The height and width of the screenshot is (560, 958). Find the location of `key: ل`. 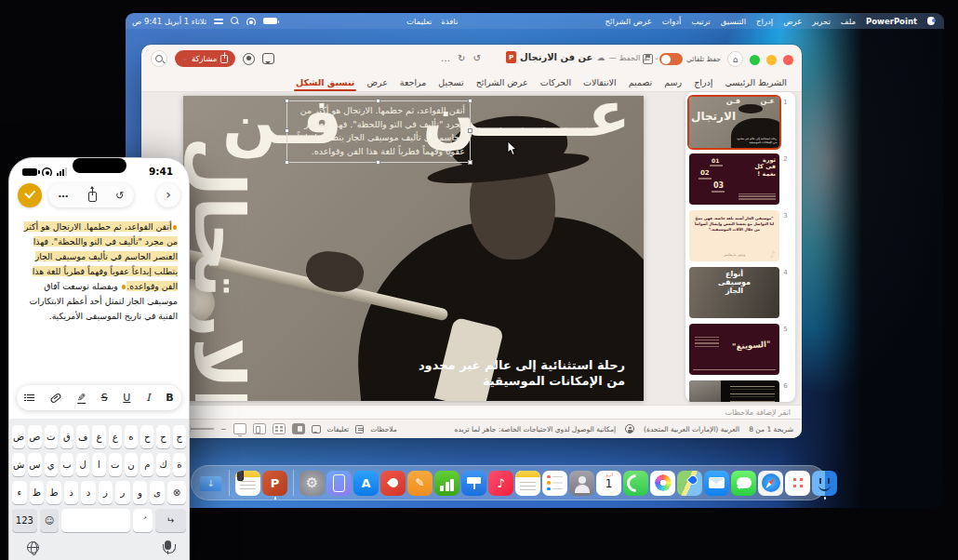

key: ل is located at coordinates (83, 465).